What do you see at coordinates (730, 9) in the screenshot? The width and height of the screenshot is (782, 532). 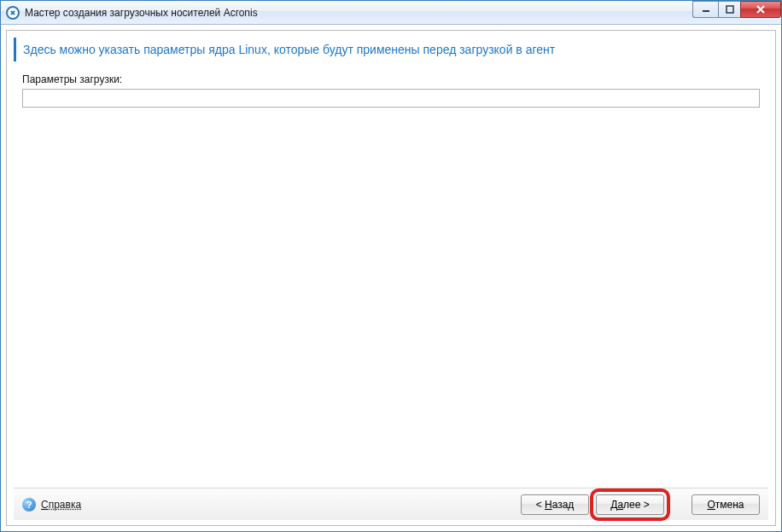 I see `maximize-icon` at bounding box center [730, 9].